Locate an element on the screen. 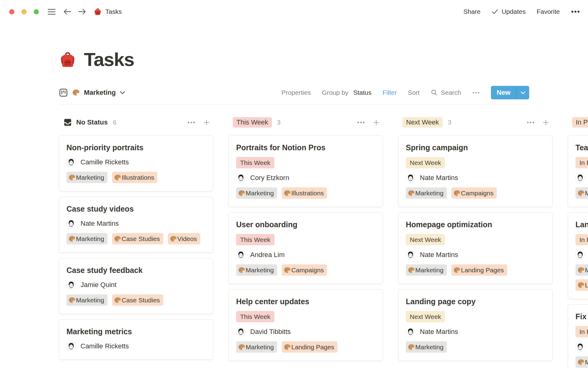  task-card: LandIn PCMLa is located at coordinates (578, 256).